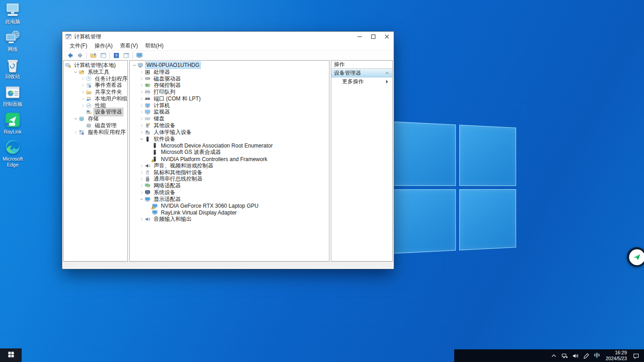  I want to click on chevron-up-icon, so click(387, 73).